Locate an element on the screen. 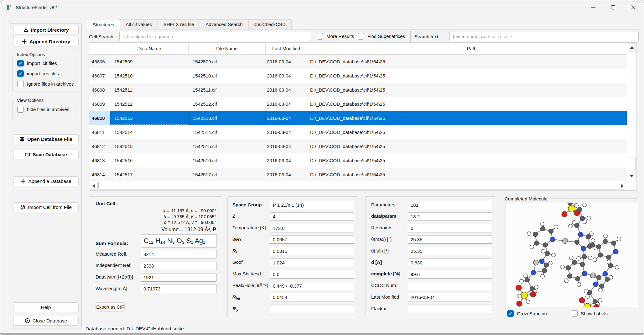 The width and height of the screenshot is (644, 335). table-row: 46812 1542515 1542515.cif 2016-03-04 D:\… is located at coordinates (358, 146).